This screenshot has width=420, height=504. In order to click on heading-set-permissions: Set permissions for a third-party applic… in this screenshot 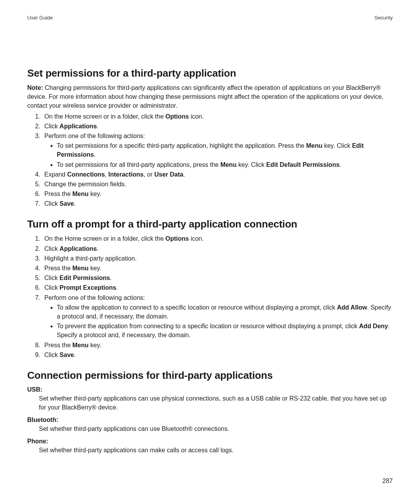, I will do `click(210, 73)`.